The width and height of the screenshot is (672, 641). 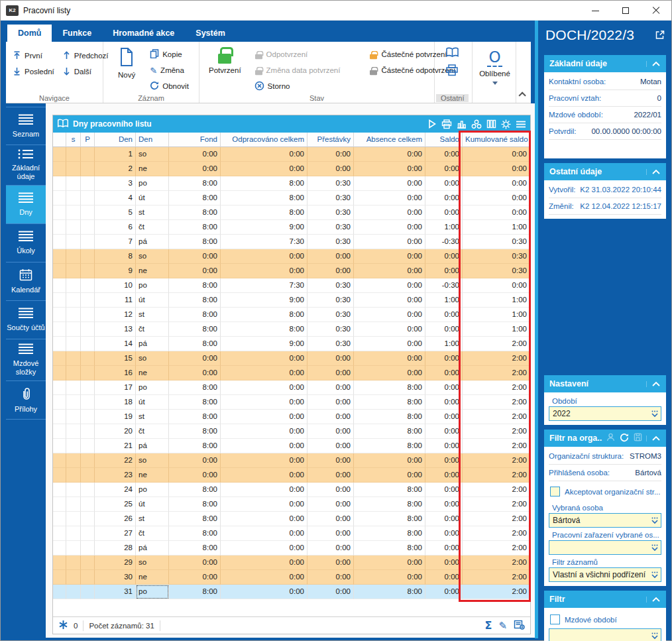 What do you see at coordinates (492, 124) in the screenshot?
I see `columns-icon` at bounding box center [492, 124].